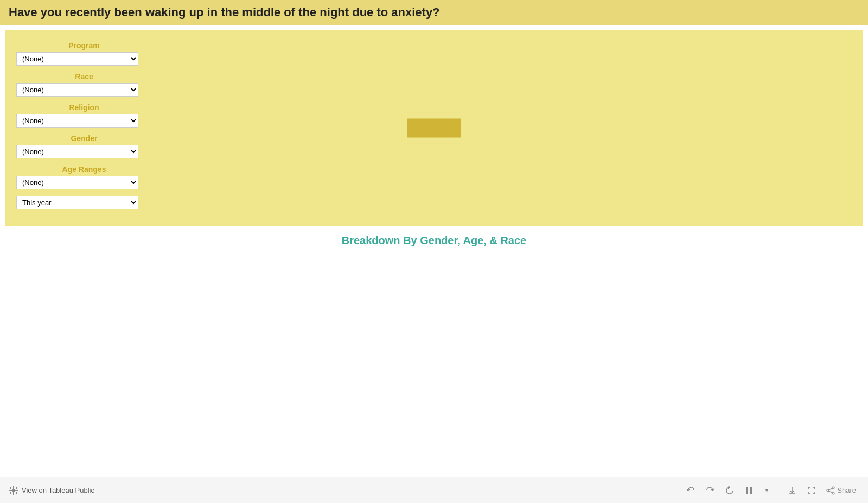 This screenshot has height=503, width=868. I want to click on pause-button, so click(749, 491).